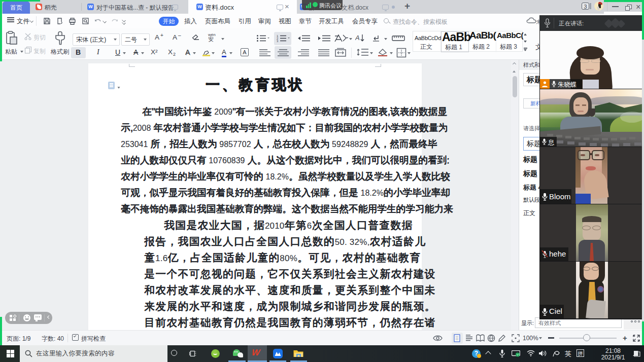  Describe the element at coordinates (278, 41) in the screenshot. I see `svg-text: 3` at that location.